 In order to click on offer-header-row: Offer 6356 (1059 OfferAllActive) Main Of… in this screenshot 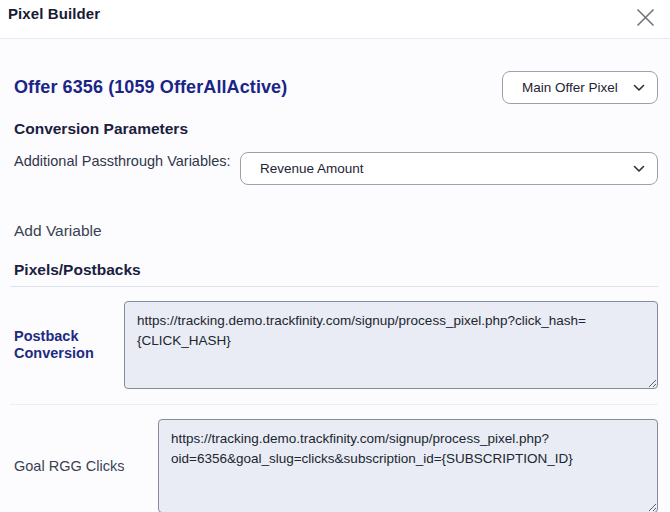, I will do `click(336, 88)`.